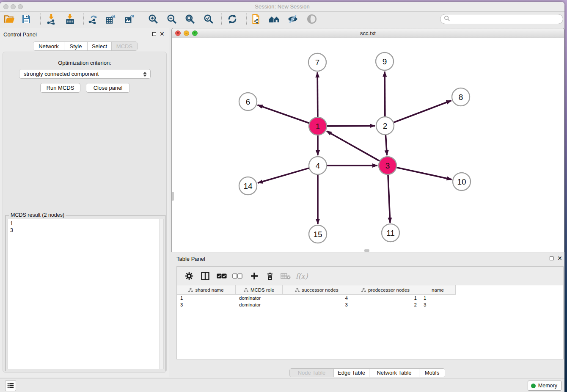  I want to click on float-panel-icon, so click(154, 34).